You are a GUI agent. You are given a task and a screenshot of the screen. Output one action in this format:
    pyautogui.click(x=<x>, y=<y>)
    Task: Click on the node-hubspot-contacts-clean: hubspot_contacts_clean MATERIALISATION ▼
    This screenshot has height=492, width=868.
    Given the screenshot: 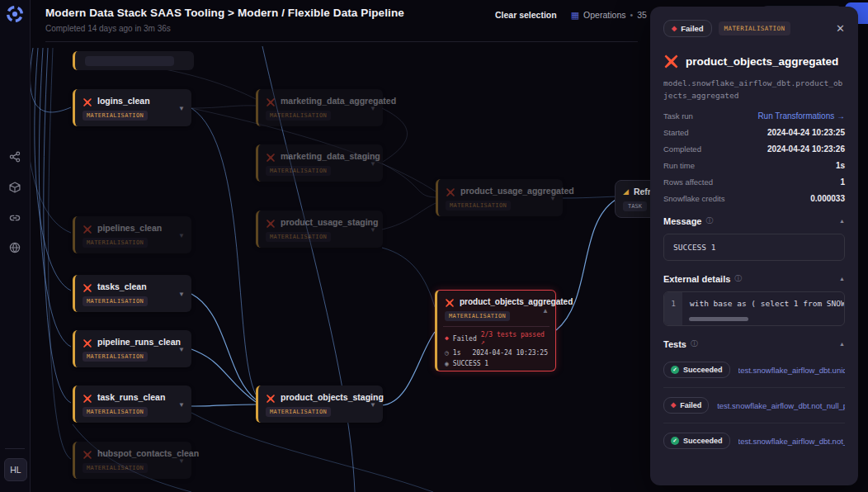 What is the action you would take?
    pyautogui.click(x=132, y=461)
    